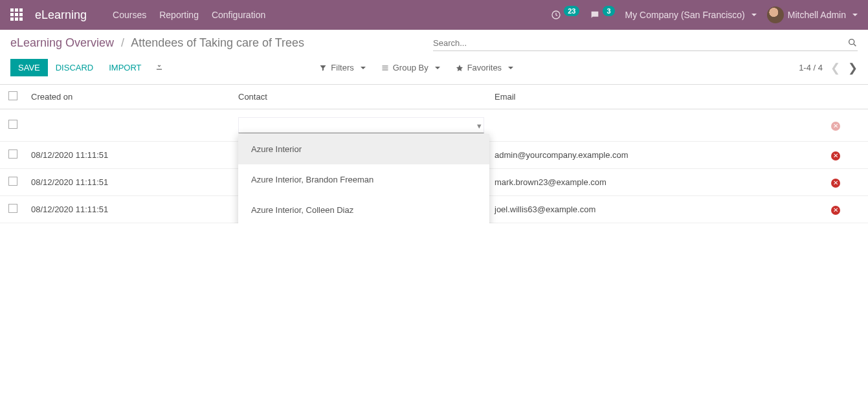  I want to click on search-options: Filters Group By Favorites, so click(481, 67).